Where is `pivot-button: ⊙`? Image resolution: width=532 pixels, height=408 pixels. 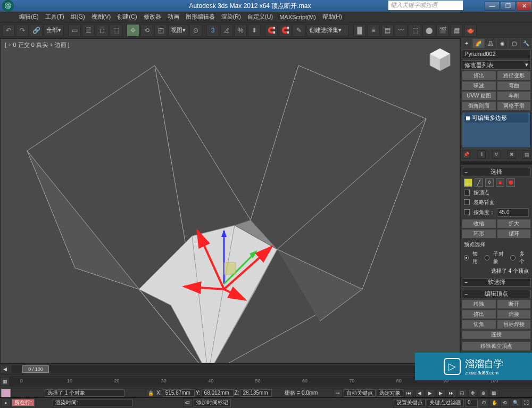 pivot-button: ⊙ is located at coordinates (196, 30).